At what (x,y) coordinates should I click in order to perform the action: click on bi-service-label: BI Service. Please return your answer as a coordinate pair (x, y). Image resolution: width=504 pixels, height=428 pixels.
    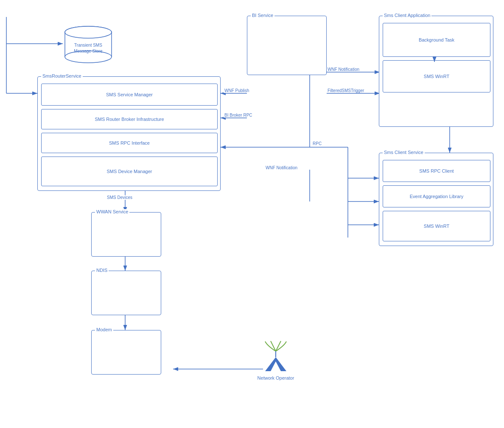
    Looking at the image, I should click on (263, 15).